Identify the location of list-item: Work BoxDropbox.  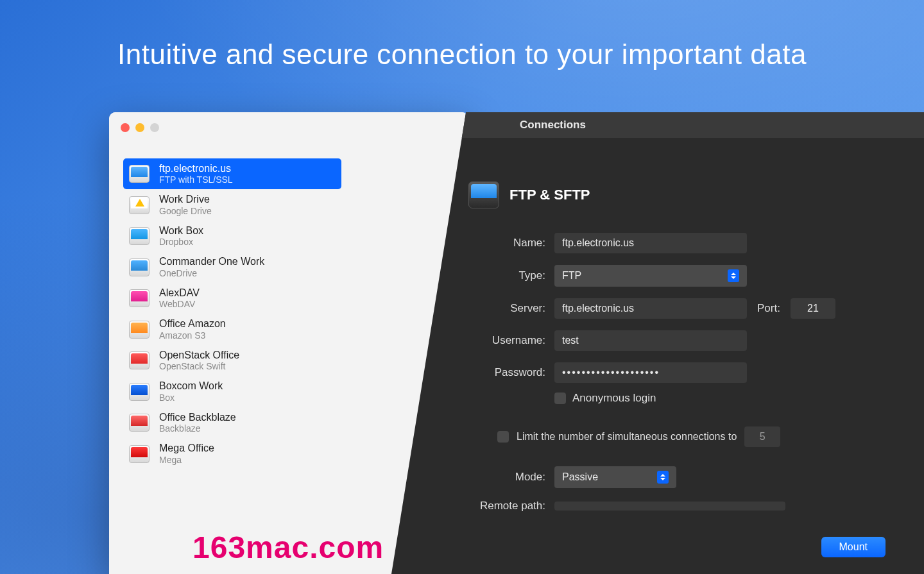
(232, 236).